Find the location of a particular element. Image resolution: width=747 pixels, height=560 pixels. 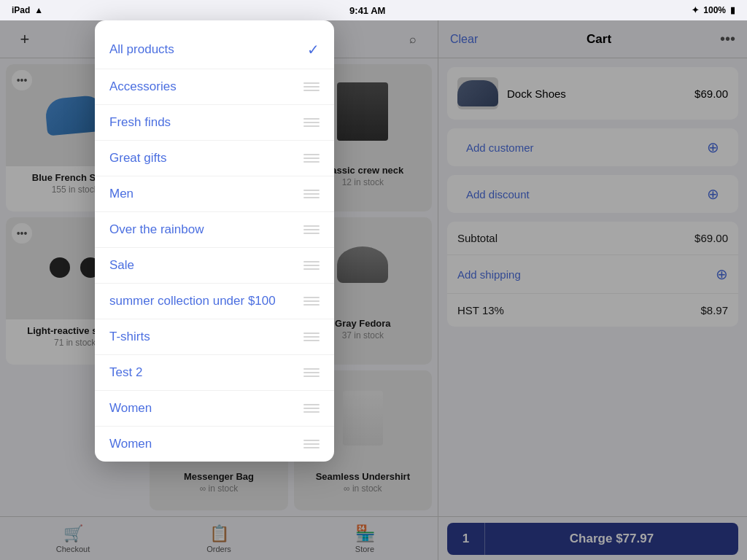

dropdown-item-9: Test 2 is located at coordinates (214, 373).